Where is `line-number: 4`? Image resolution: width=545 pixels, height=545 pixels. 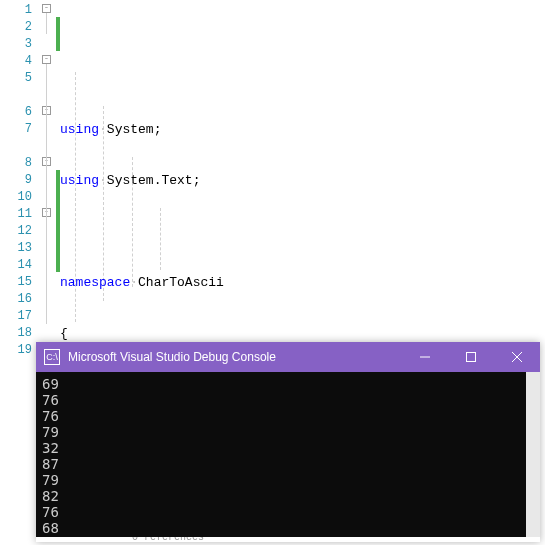
line-number: 4 is located at coordinates (16, 62).